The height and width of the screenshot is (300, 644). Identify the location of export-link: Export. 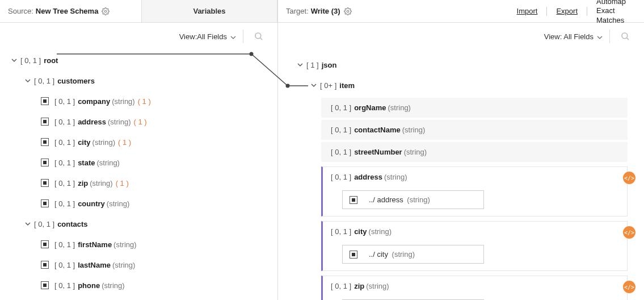
(567, 11).